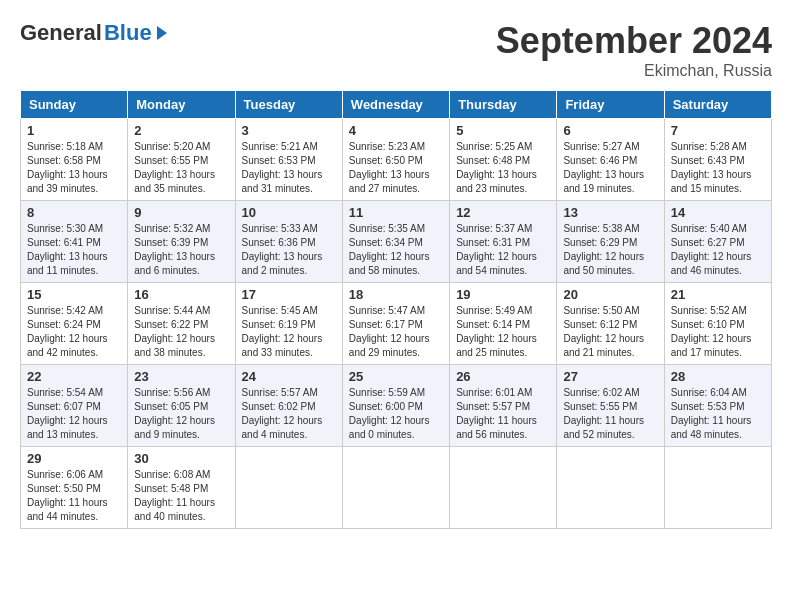  I want to click on cell-content: Sunrise: 5:30 AM Sunset: 6:41 PM Dayligh…, so click(74, 250).